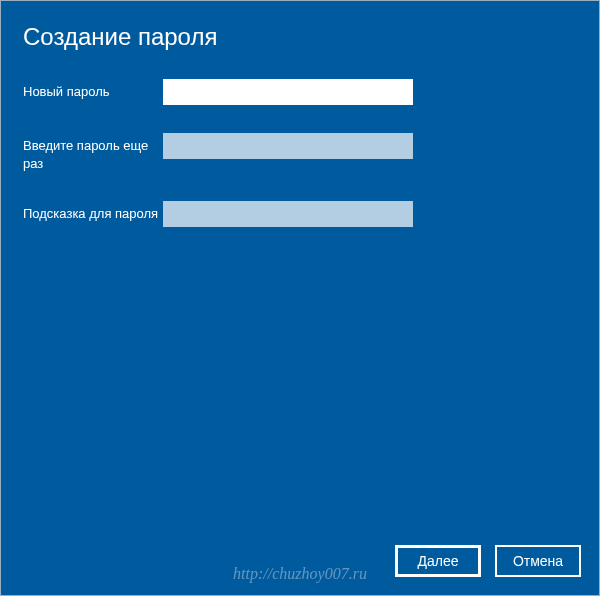 The height and width of the screenshot is (596, 600). I want to click on row-new-password: Новый пароль, so click(300, 92).